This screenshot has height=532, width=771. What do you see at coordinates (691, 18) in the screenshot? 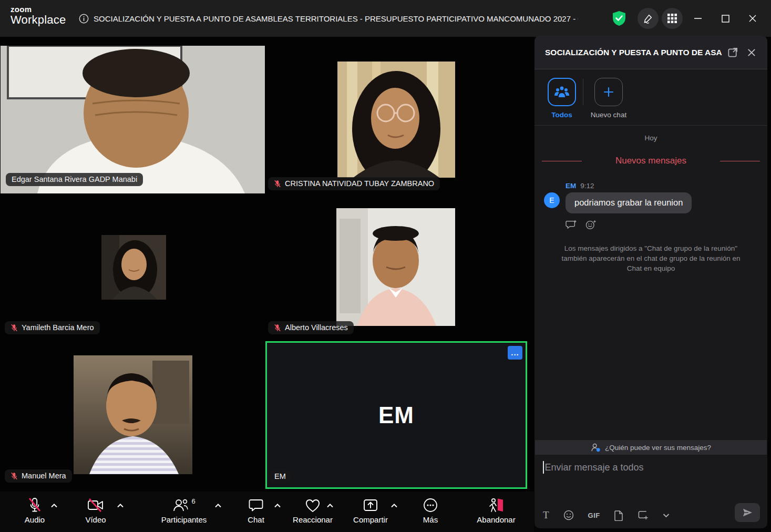
I see `window-controls` at bounding box center [691, 18].